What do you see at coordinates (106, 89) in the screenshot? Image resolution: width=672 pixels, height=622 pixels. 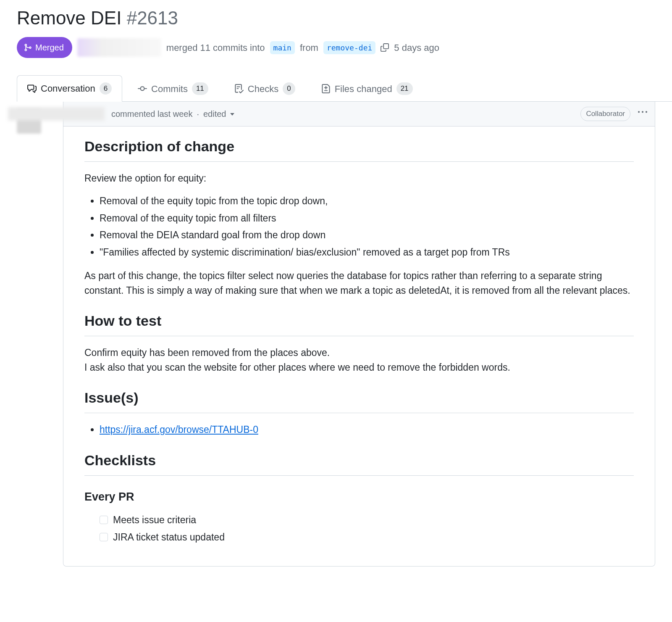 I see `tab-count: 6` at bounding box center [106, 89].